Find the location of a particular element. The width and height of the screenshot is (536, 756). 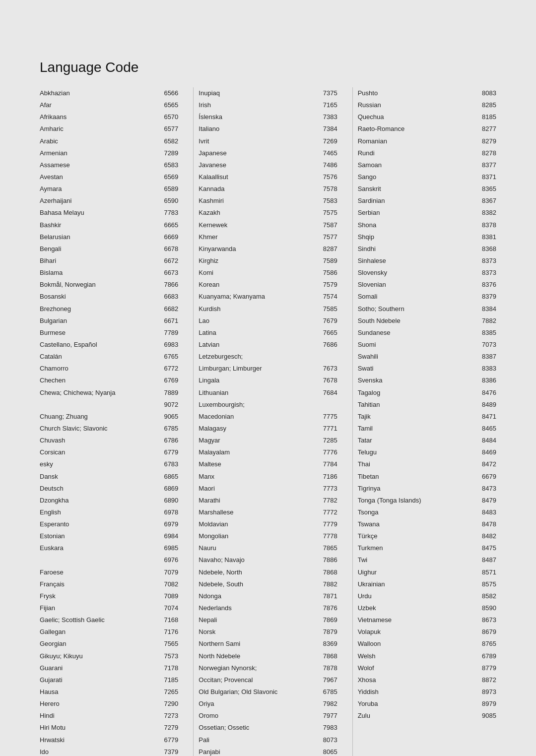

lang-name: Euskara is located at coordinates (99, 548).